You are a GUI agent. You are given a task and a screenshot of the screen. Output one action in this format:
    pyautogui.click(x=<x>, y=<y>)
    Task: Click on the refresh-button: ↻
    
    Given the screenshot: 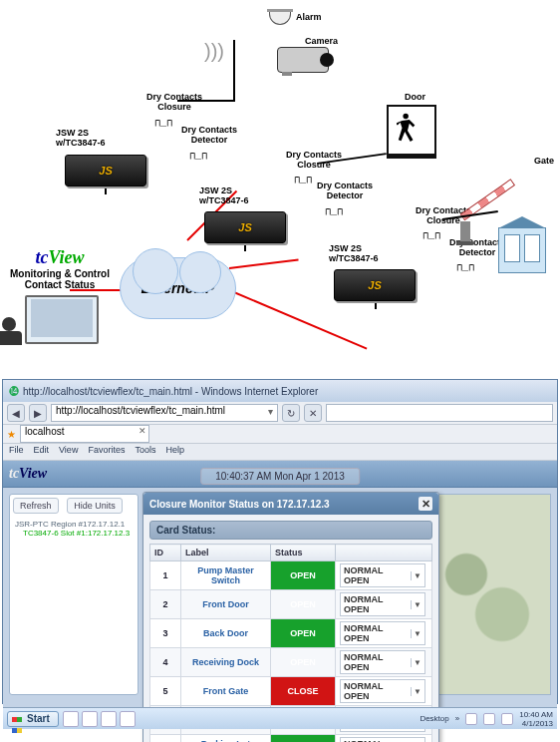 What is the action you would take?
    pyautogui.click(x=291, y=413)
    